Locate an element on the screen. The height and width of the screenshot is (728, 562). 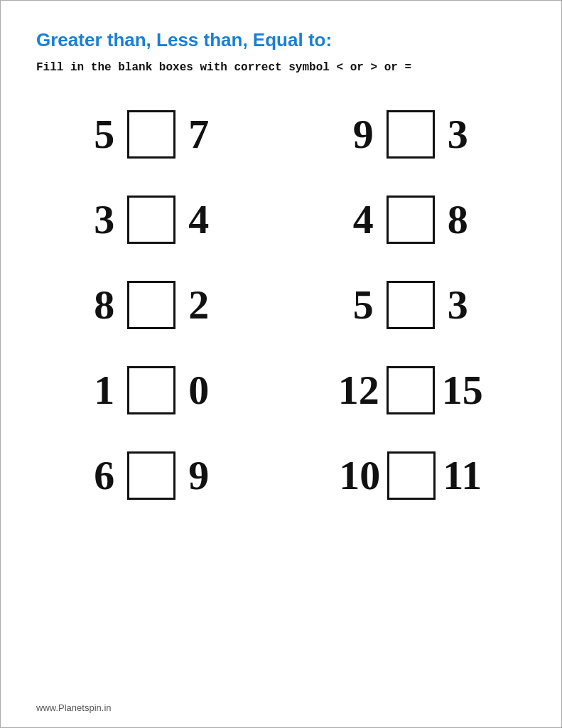
problem-row-7: 1 0 is located at coordinates (152, 390).